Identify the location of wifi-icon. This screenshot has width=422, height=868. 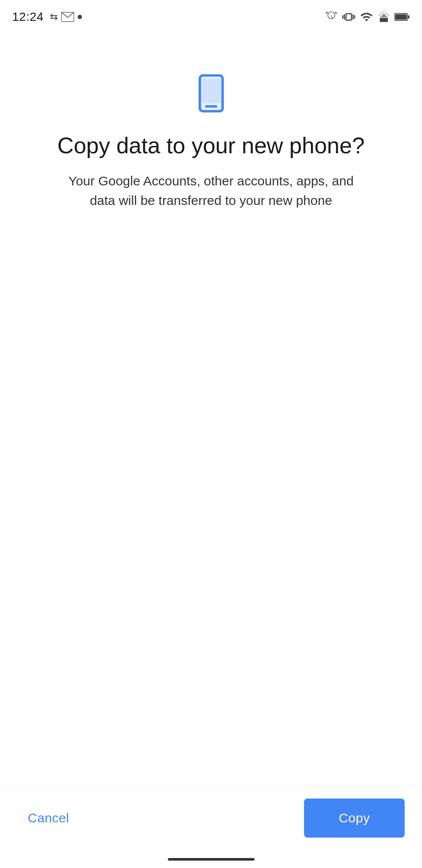
(366, 17).